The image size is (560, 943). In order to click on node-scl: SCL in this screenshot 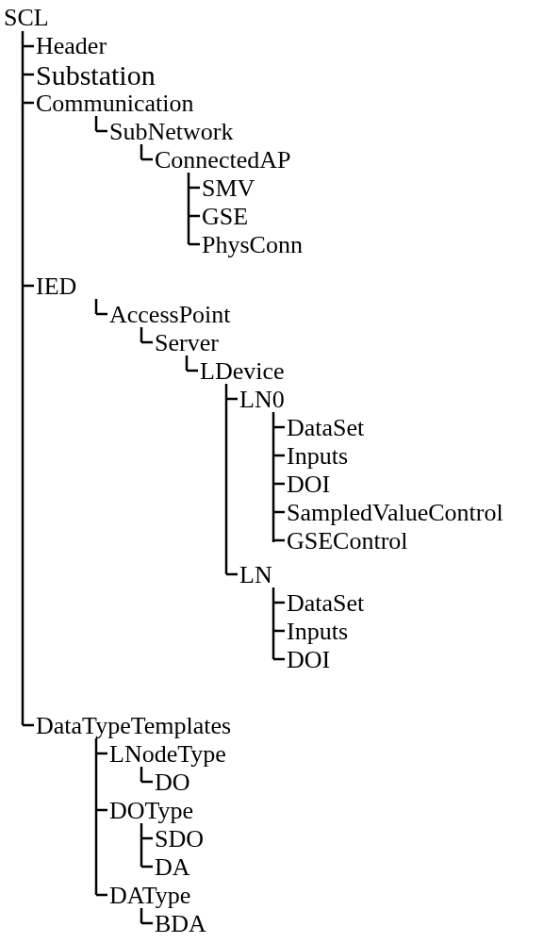, I will do `click(26, 18)`.